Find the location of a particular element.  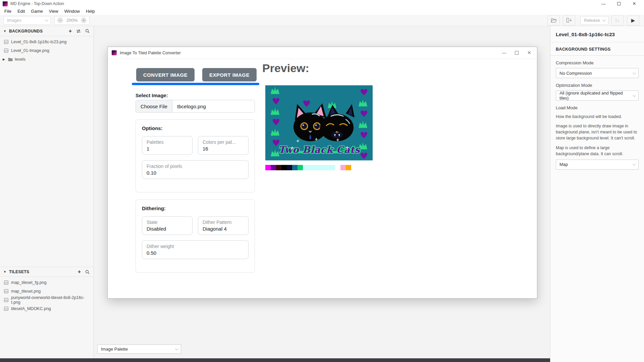

app-logo-icon is located at coordinates (5, 4).